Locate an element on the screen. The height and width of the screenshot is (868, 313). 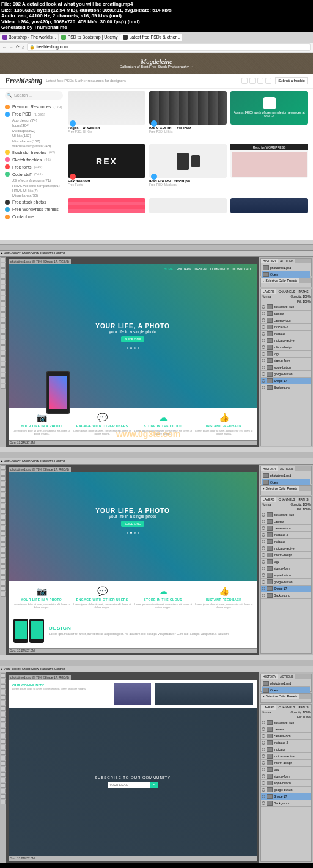
url-input: 🔒 freebiesbug.com is located at coordinates (169, 47).